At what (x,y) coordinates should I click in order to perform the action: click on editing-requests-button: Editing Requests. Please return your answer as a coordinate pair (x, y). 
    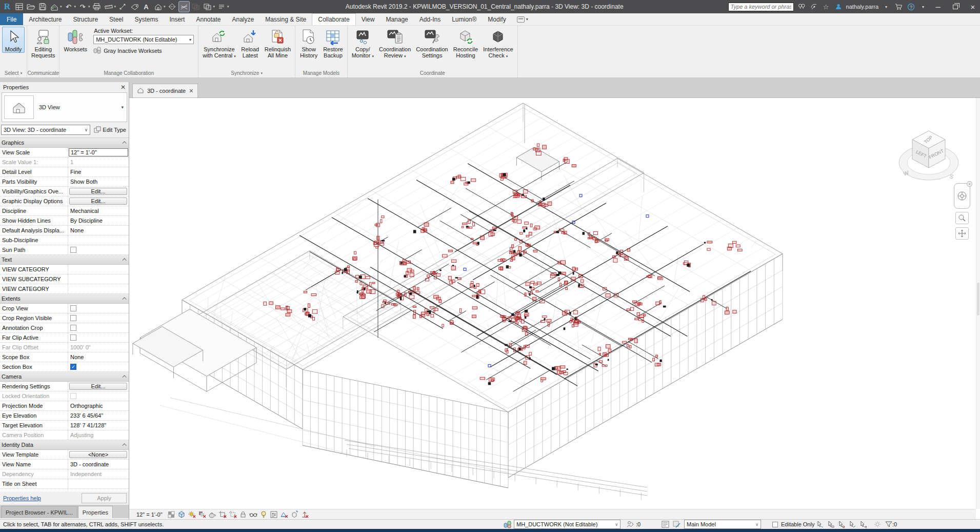
    Looking at the image, I should click on (43, 43).